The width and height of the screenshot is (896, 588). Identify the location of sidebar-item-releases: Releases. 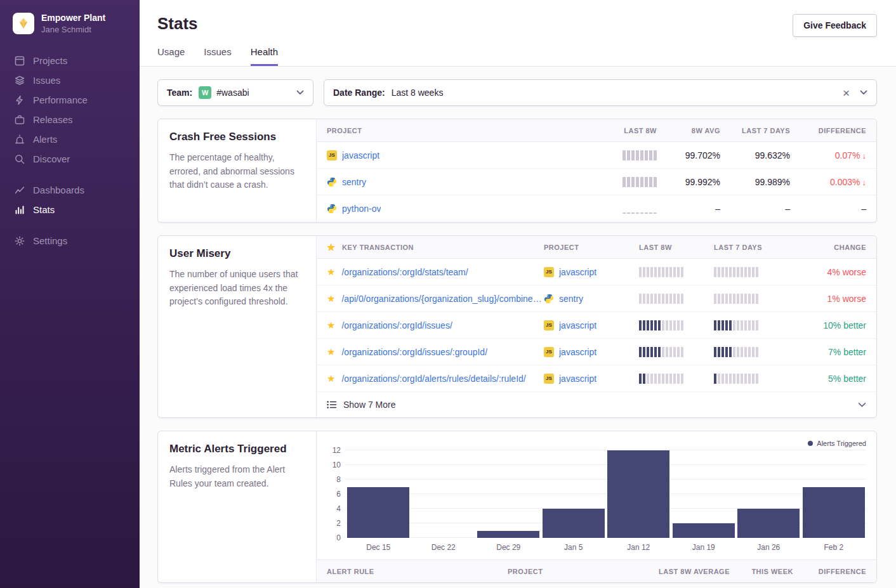
(77, 119).